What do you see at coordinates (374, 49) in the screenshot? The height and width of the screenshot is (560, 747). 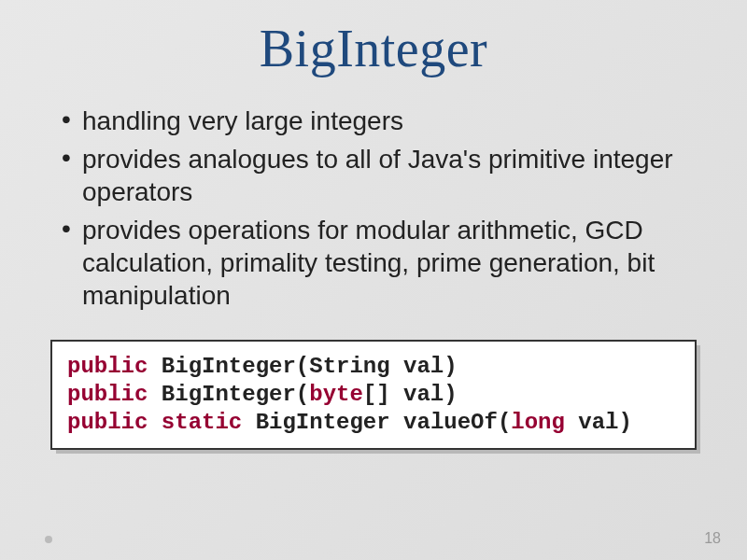 I see `slide-title: BigInteger` at bounding box center [374, 49].